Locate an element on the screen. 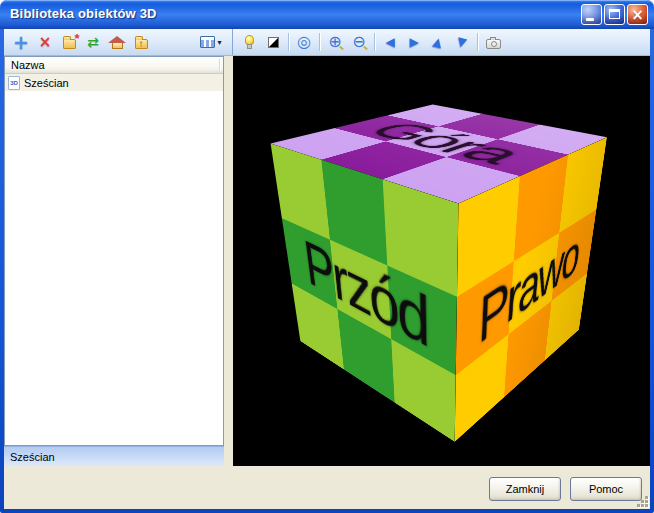  light-bulb-icon is located at coordinates (250, 40).